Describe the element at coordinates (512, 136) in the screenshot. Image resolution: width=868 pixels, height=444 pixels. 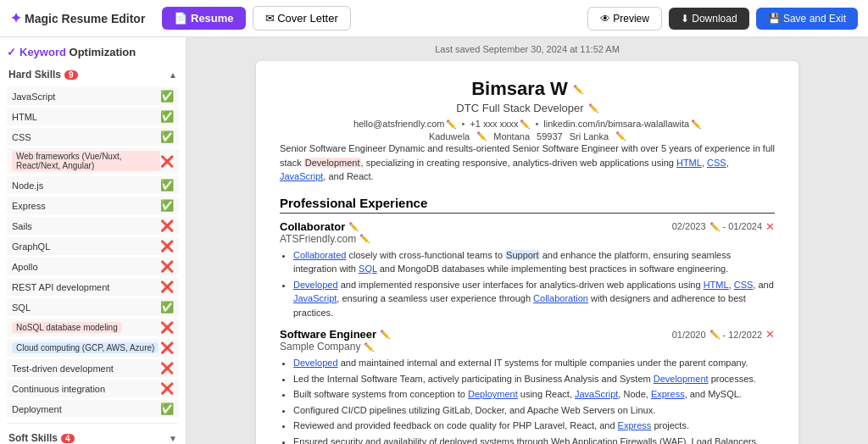
I see `state: Montana` at that location.